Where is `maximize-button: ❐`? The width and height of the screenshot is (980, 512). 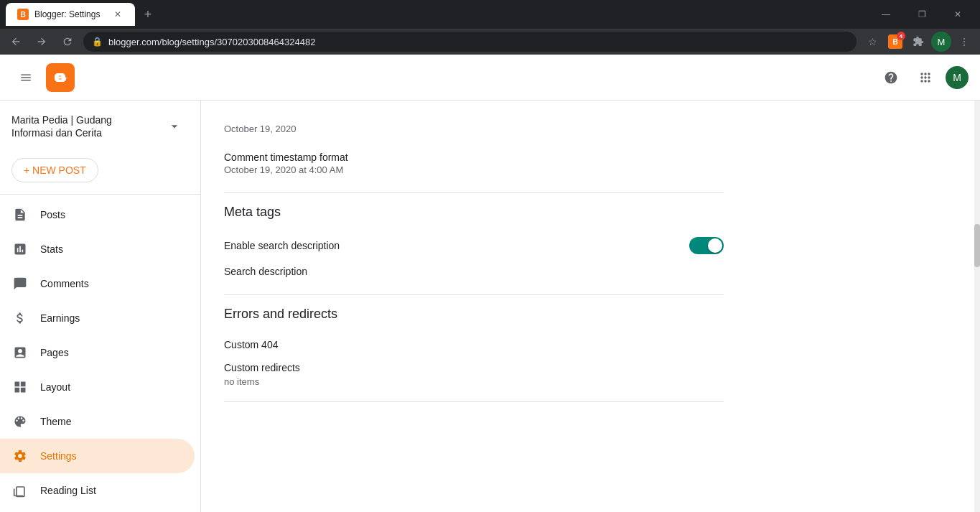
maximize-button: ❐ is located at coordinates (922, 14).